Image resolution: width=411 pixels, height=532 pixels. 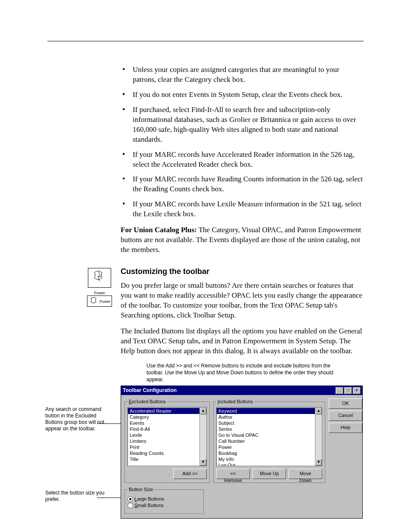 I want to click on annotation-excluded: Any search or command button in the Excl…, so click(x=78, y=419).